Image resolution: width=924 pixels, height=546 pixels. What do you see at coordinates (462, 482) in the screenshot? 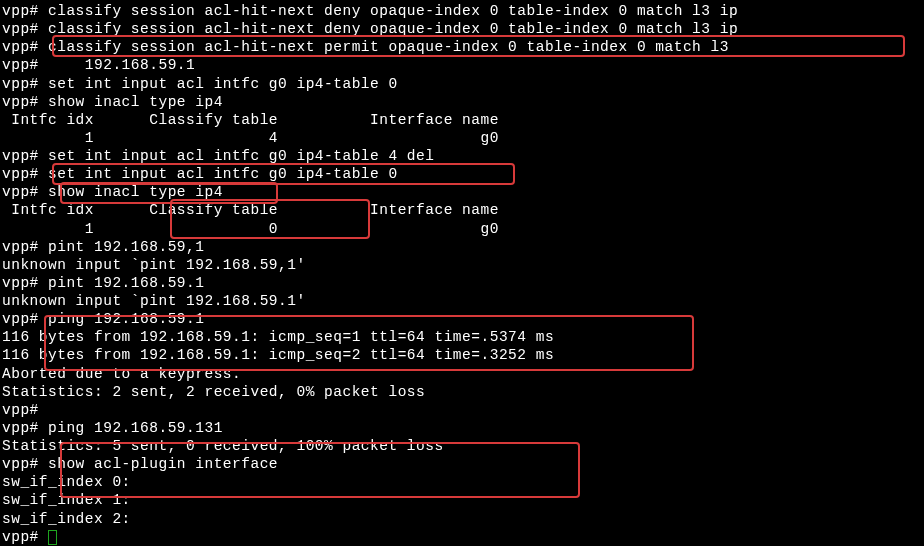
I see `terminal-line: sw_if_index 0:` at bounding box center [462, 482].